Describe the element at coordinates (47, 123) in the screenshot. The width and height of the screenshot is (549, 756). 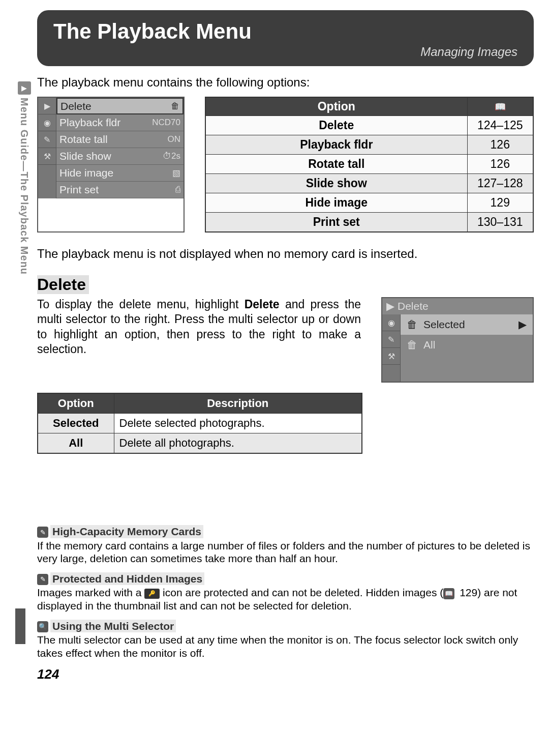
I see `tab-shooting-icon: ◉` at that location.